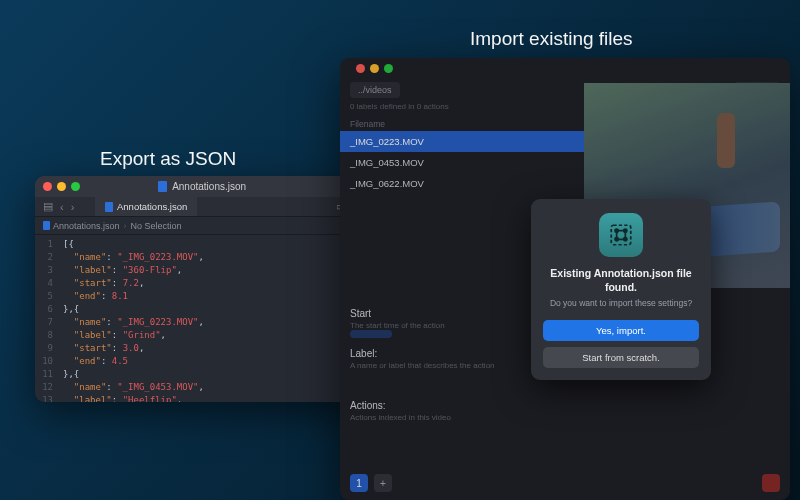 This screenshot has height=500, width=800. I want to click on heading-export: Export as JSON, so click(168, 159).